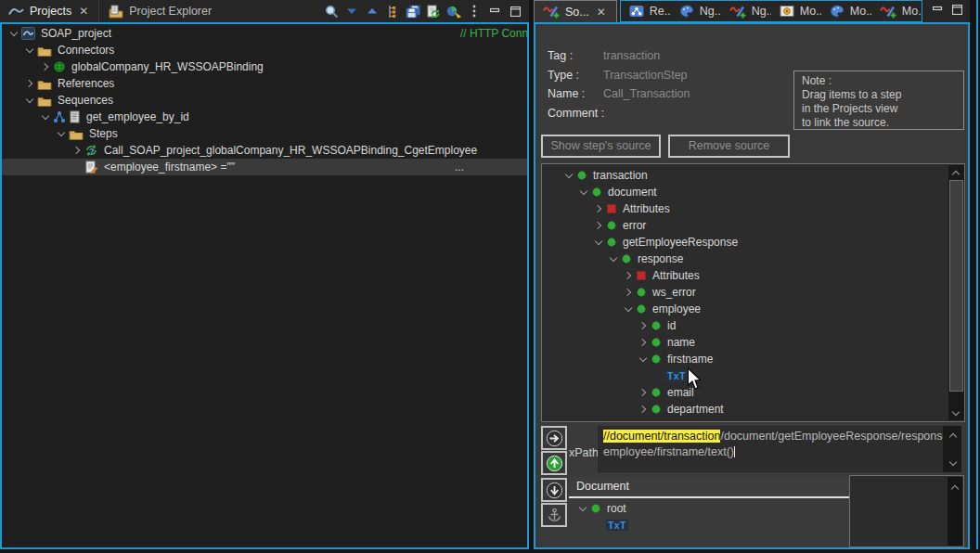  What do you see at coordinates (601, 147) in the screenshot?
I see `show-step-source-button: Show step's source` at bounding box center [601, 147].